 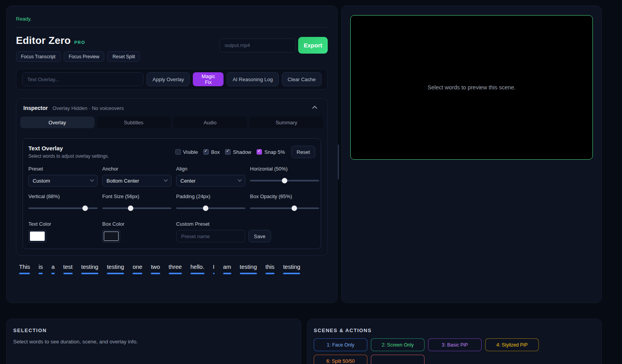 What do you see at coordinates (398, 345) in the screenshot?
I see `scene-screen-only-button: 2: Screen Only` at bounding box center [398, 345].